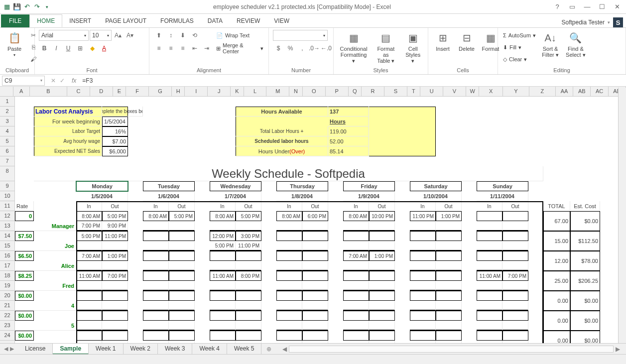  I want to click on employee-name: Joe, so click(55, 246).